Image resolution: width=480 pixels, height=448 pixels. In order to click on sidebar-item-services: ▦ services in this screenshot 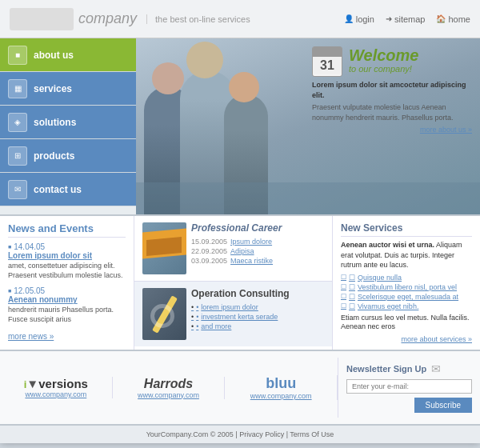, I will do `click(68, 89)`.